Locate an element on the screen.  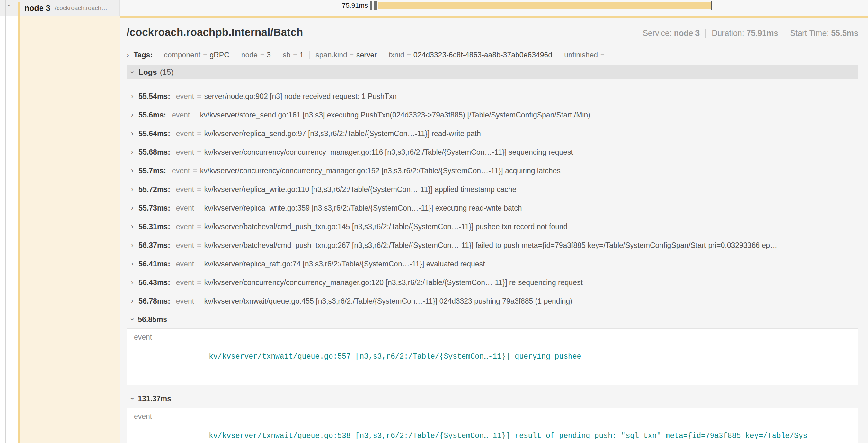
logs-title: Logs is located at coordinates (148, 72).